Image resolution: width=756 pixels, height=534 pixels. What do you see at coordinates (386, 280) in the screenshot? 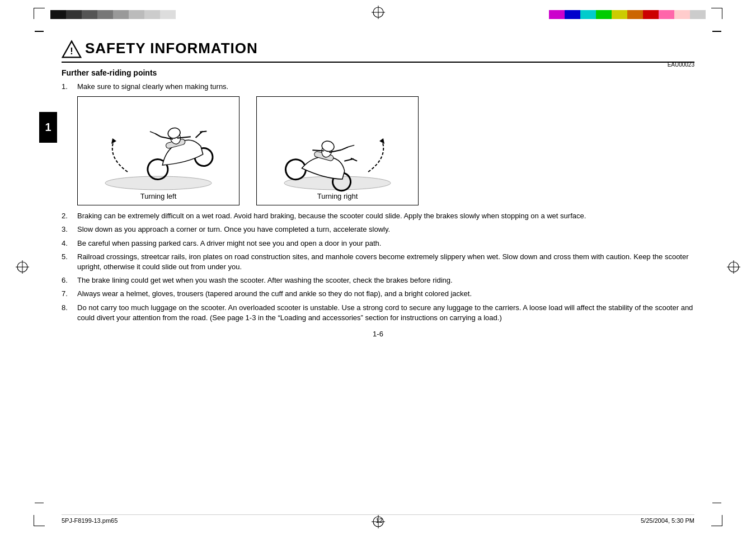
I see `list-text: The brake lining could get wet when you …` at bounding box center [386, 280].